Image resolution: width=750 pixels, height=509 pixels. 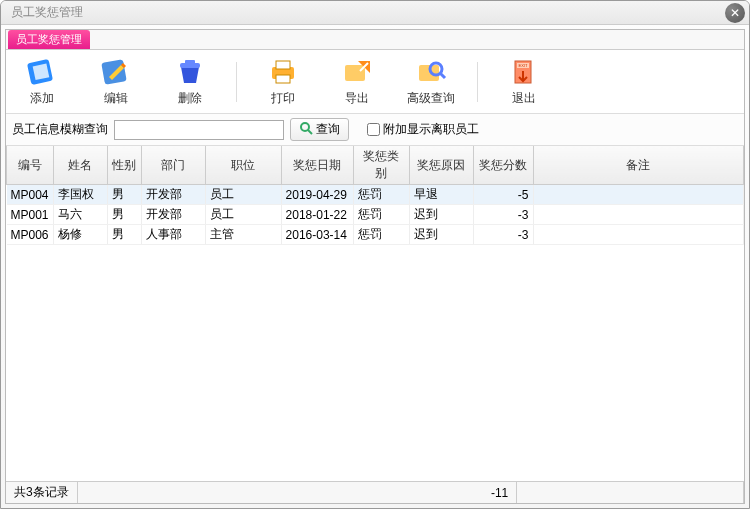 What do you see at coordinates (357, 98) in the screenshot?
I see `export-label: 导出` at bounding box center [357, 98].